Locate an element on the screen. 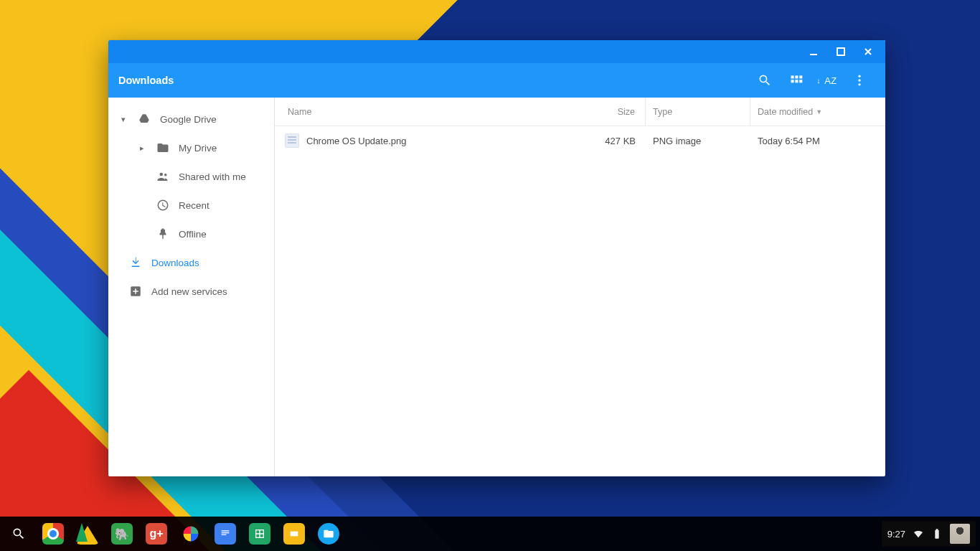 This screenshot has width=980, height=551. sort-label: AZ is located at coordinates (828, 80).